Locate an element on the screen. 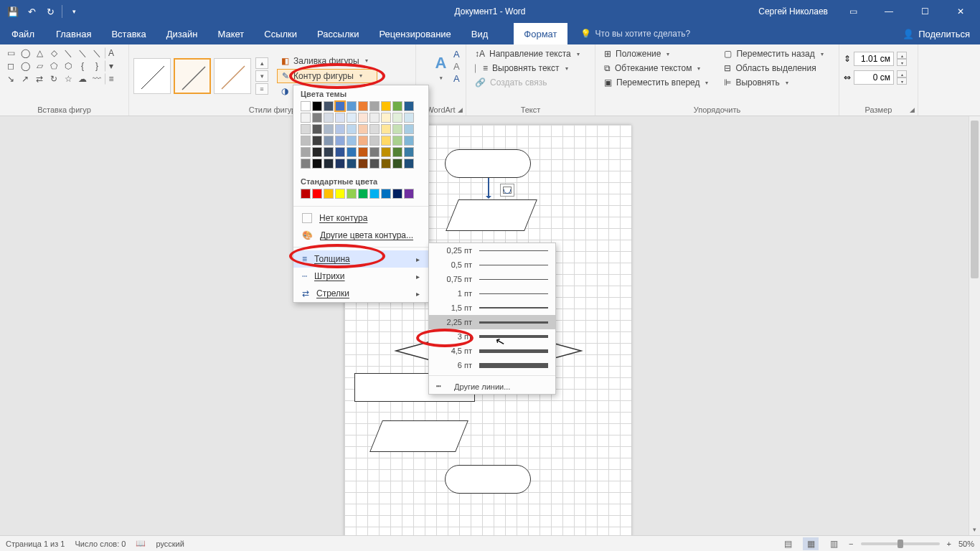  status-language: русский is located at coordinates (169, 544).